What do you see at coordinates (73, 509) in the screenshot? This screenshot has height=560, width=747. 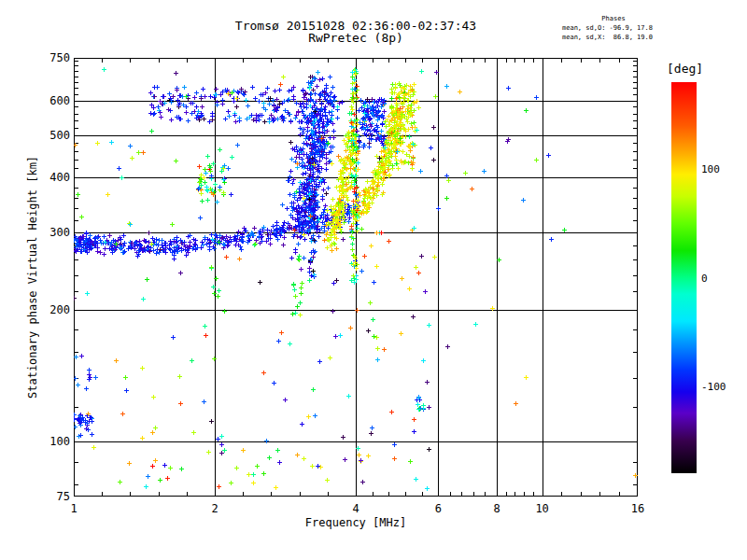 I see `x-tick-label: 1` at bounding box center [73, 509].